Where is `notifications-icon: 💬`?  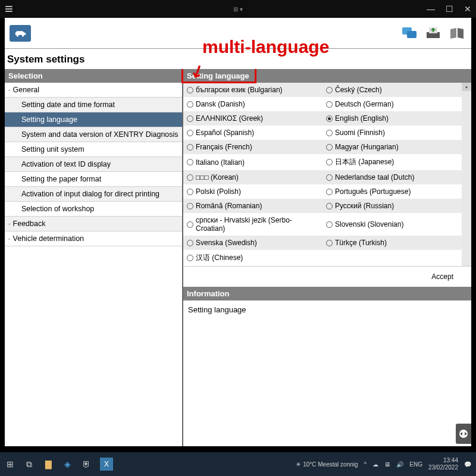 notifications-icon: 💬 is located at coordinates (468, 464).